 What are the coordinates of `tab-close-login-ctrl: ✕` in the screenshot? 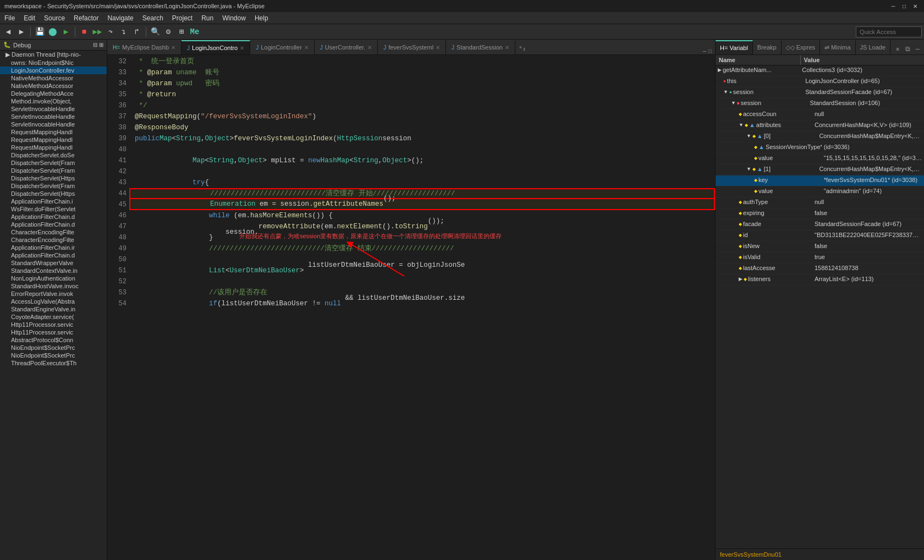 It's located at (306, 47).